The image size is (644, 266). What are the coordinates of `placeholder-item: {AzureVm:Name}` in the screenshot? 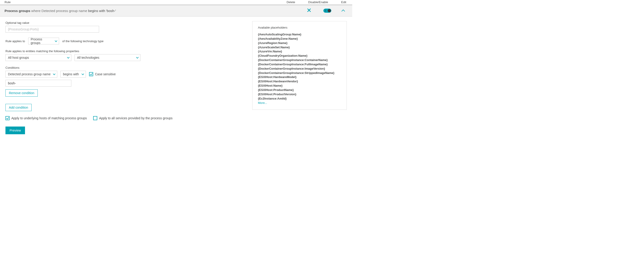 It's located at (300, 51).